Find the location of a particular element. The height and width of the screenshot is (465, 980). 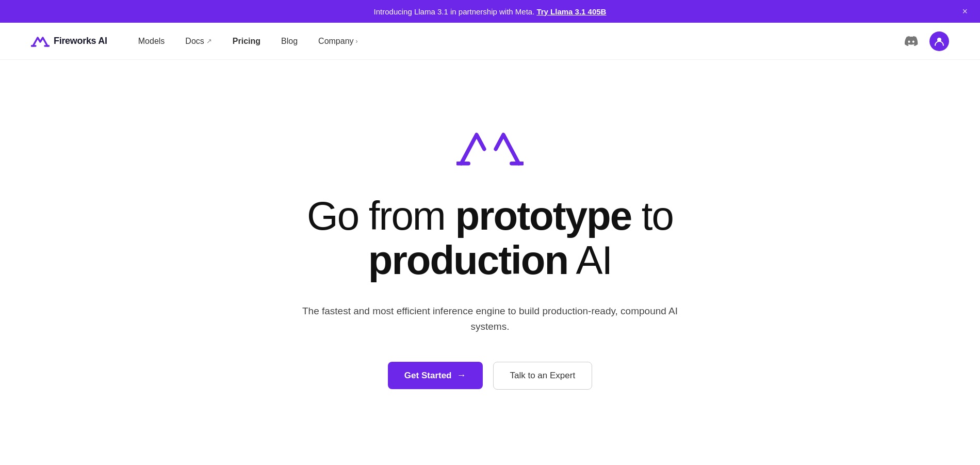

user-avatar-button is located at coordinates (939, 41).